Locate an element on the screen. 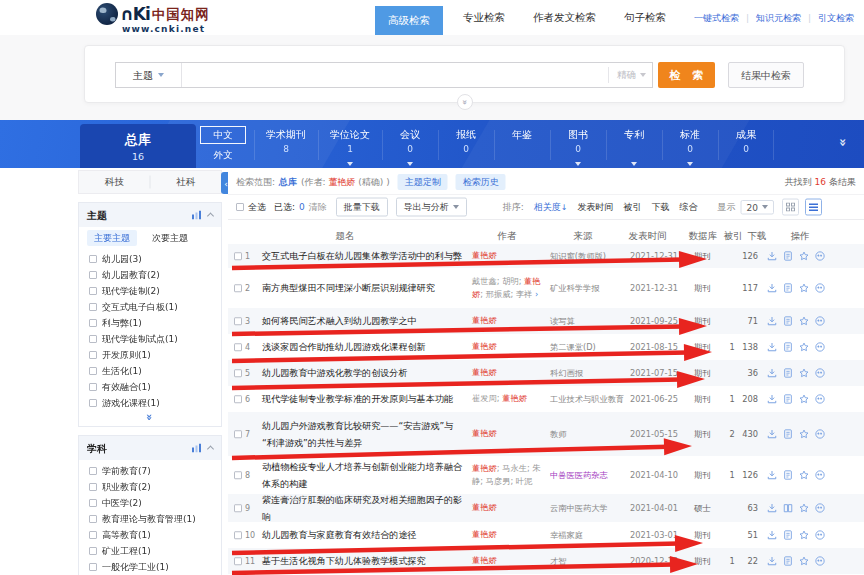  table-row: 3如何将民间艺术融入到幼儿园教学之中董艳娇读写算2021-09-25期刊71 is located at coordinates (546, 321).